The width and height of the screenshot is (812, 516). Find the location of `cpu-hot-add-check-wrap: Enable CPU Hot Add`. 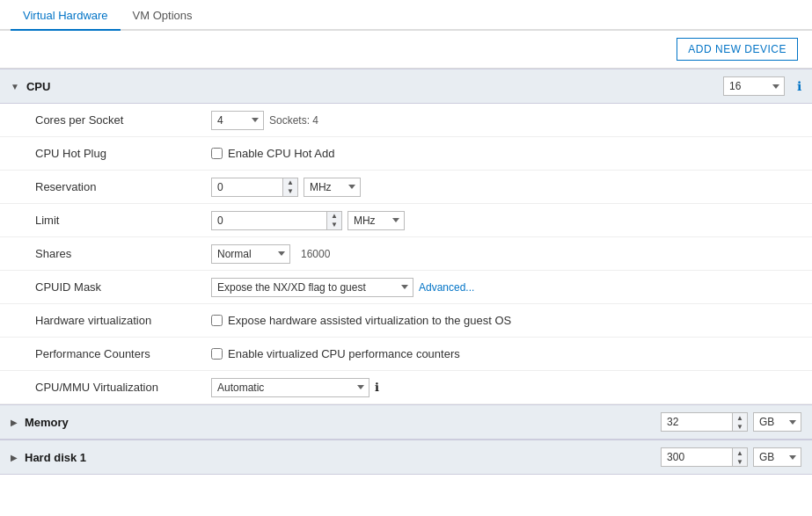

cpu-hot-add-check-wrap: Enable CPU Hot Add is located at coordinates (273, 153).